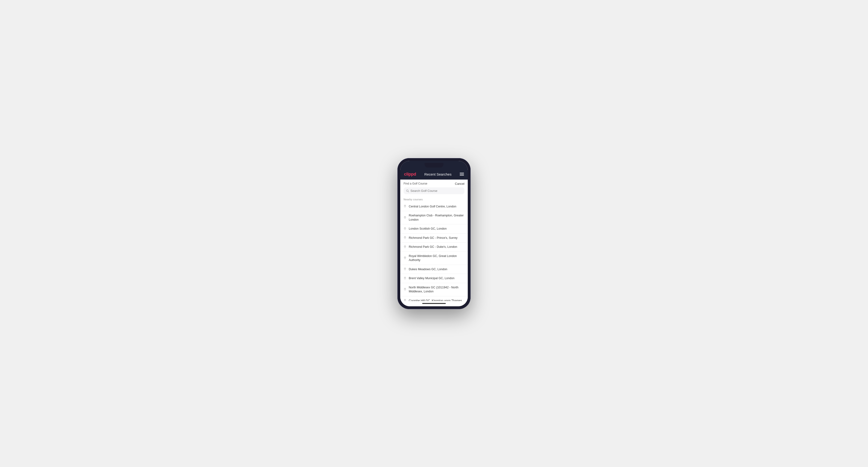 The height and width of the screenshot is (467, 868). What do you see at coordinates (462, 174) in the screenshot?
I see `menu-icon` at bounding box center [462, 174].